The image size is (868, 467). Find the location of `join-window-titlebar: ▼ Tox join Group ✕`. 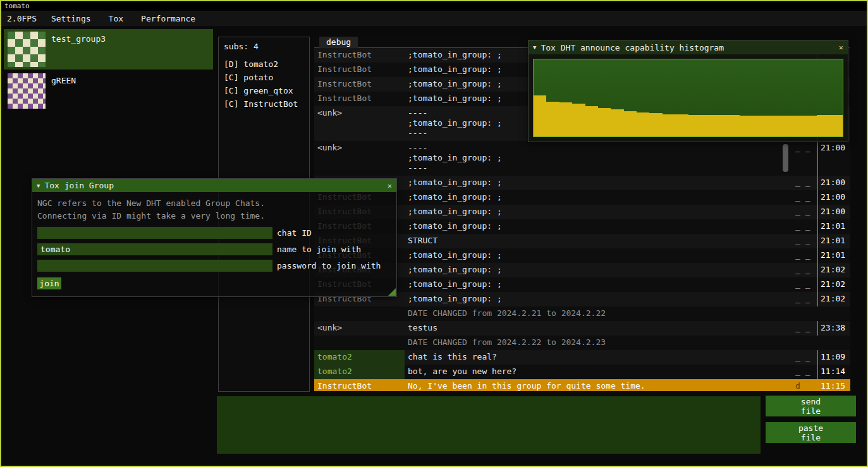

join-window-titlebar: ▼ Tox join Group ✕ is located at coordinates (214, 186).